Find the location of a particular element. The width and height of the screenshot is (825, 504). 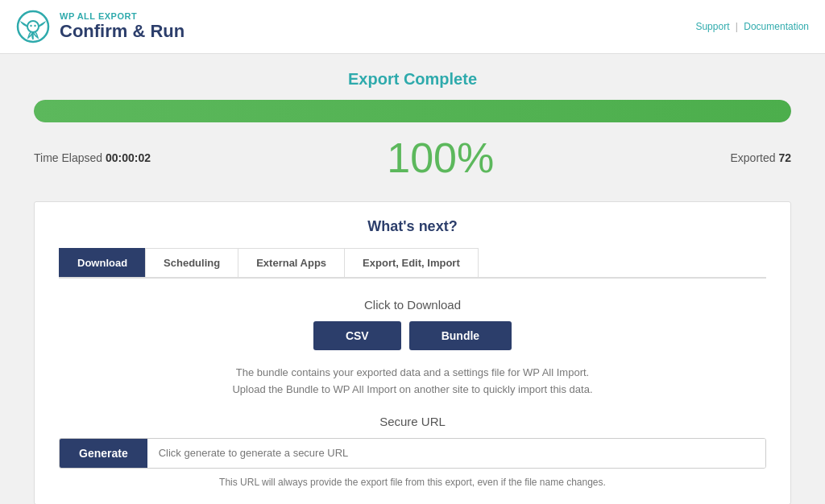

support-link: Support is located at coordinates (712, 27).